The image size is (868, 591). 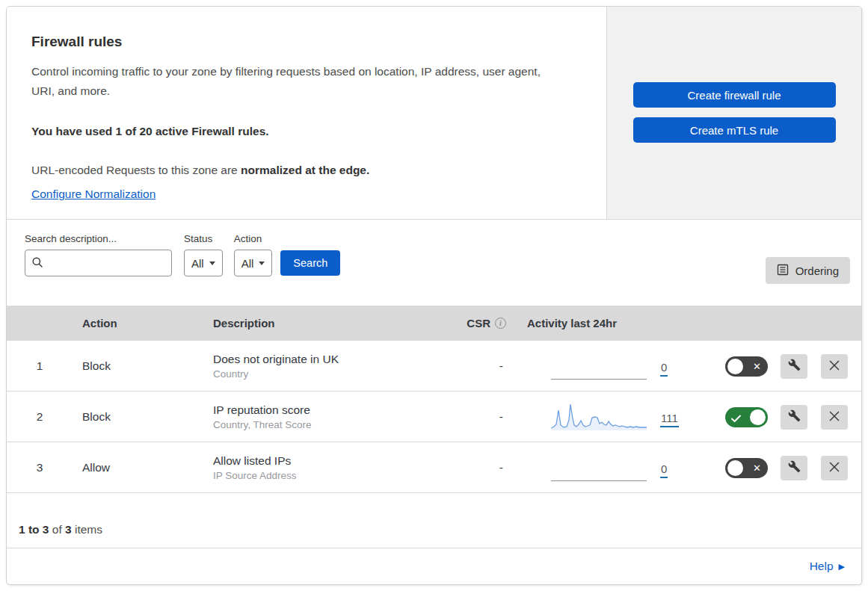 I want to click on activity-count-link: 111, so click(x=670, y=420).